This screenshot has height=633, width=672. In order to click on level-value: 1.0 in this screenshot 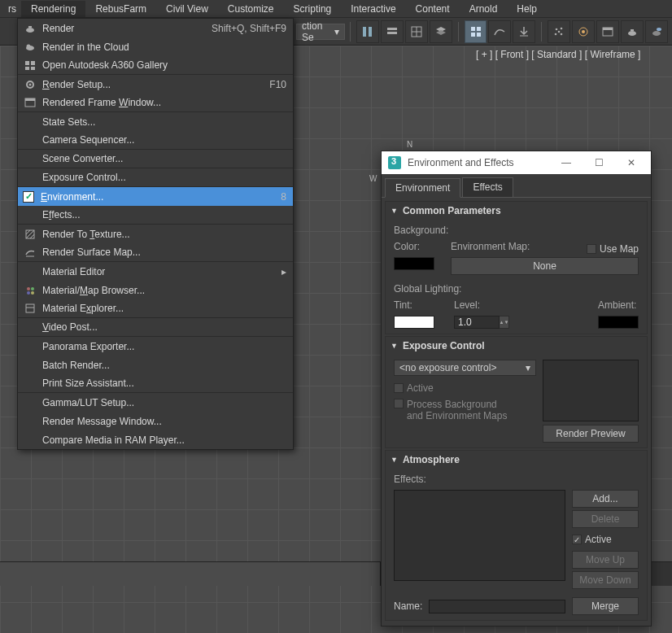, I will do `click(477, 322)`.